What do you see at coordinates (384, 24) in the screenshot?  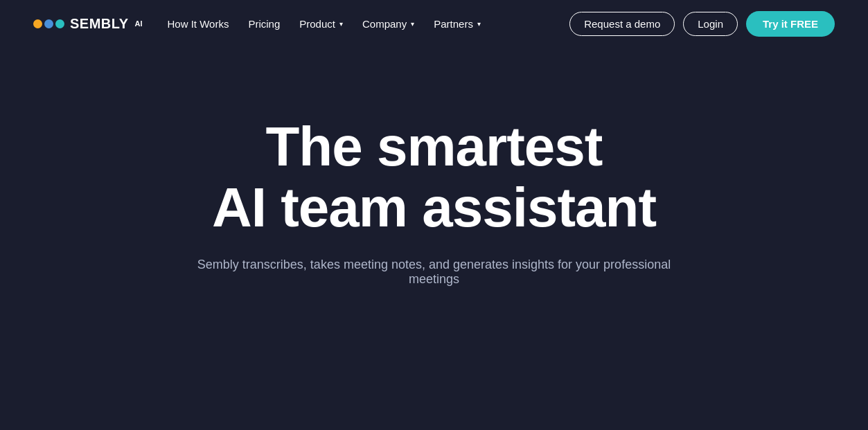 I see `nav-link-company-label: Company` at bounding box center [384, 24].